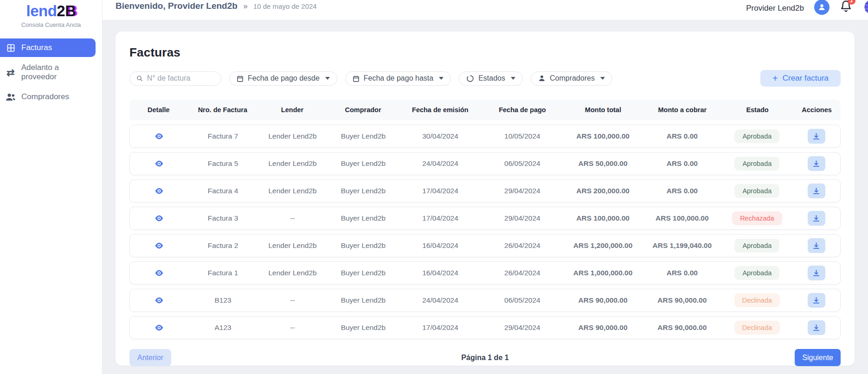  Describe the element at coordinates (284, 78) in the screenshot. I see `date-from-label: Fecha de pago desde` at that location.